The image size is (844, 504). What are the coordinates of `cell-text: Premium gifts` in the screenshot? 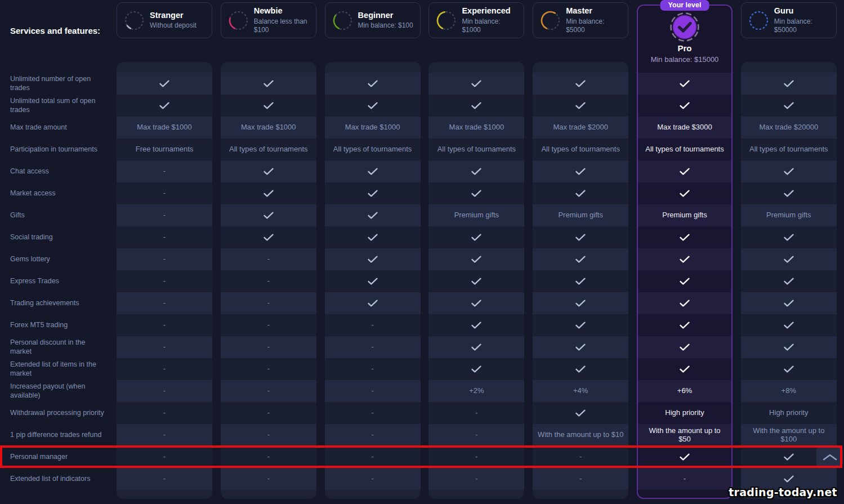 It's located at (476, 215).